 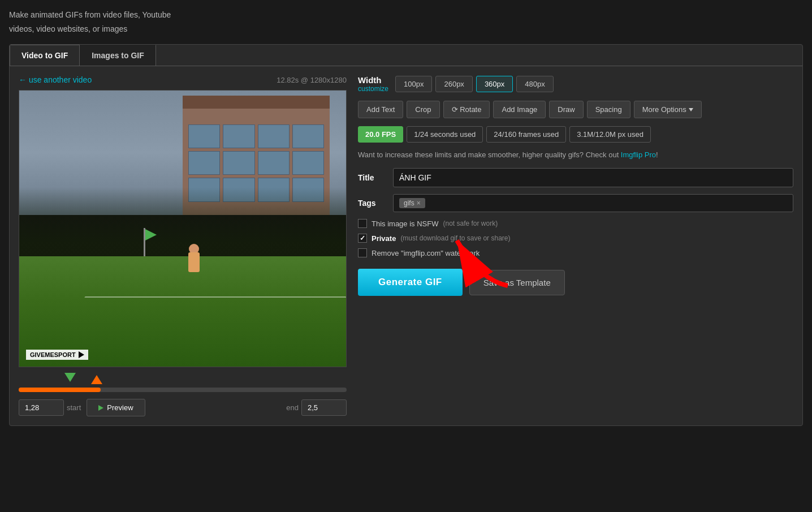 What do you see at coordinates (638, 155) in the screenshot?
I see `imgflip-pro-link: Imgflip Pro` at bounding box center [638, 155].